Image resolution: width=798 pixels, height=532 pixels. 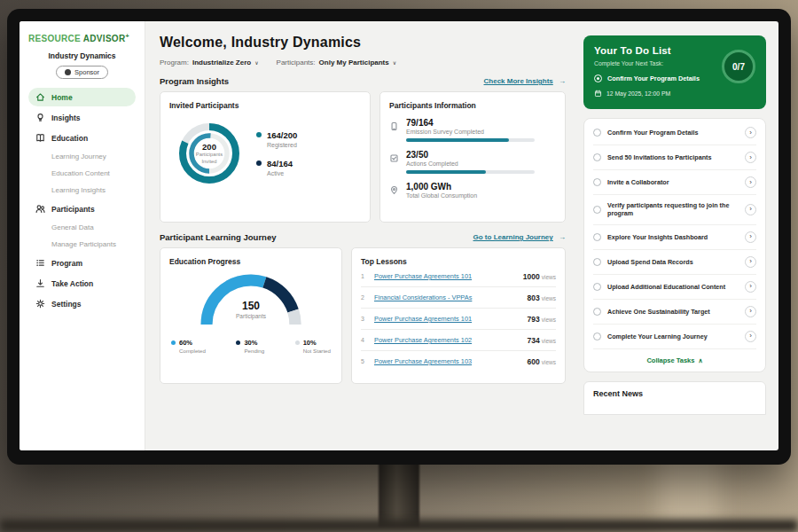 What do you see at coordinates (277, 168) in the screenshot?
I see `legend-item-active: 84/164 Active` at bounding box center [277, 168].